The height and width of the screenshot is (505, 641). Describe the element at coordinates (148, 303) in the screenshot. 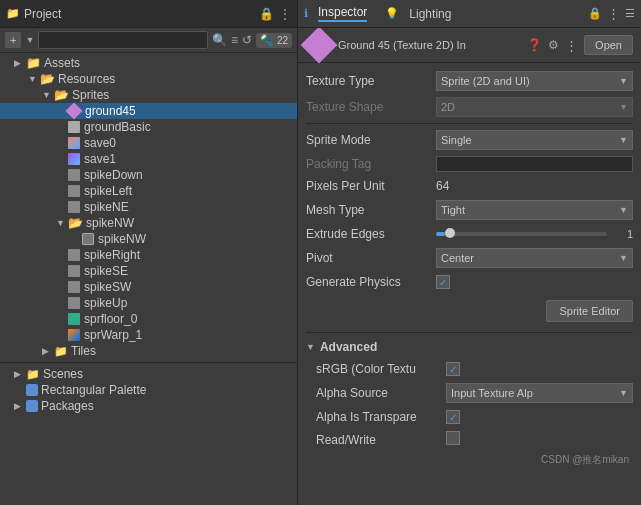

I see `tree-item-spikeUp: spikeUp` at that location.